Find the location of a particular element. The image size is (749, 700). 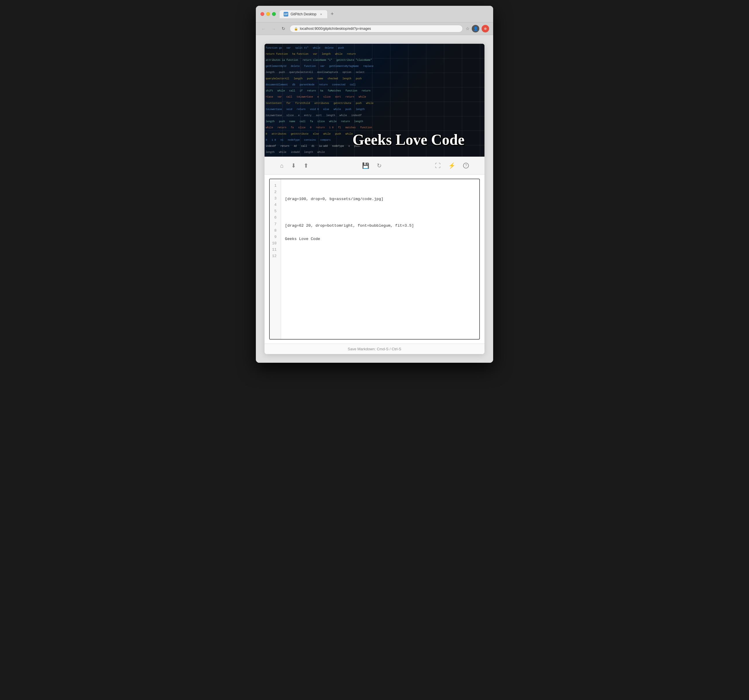

refresh-icon: ↻ is located at coordinates (379, 166).